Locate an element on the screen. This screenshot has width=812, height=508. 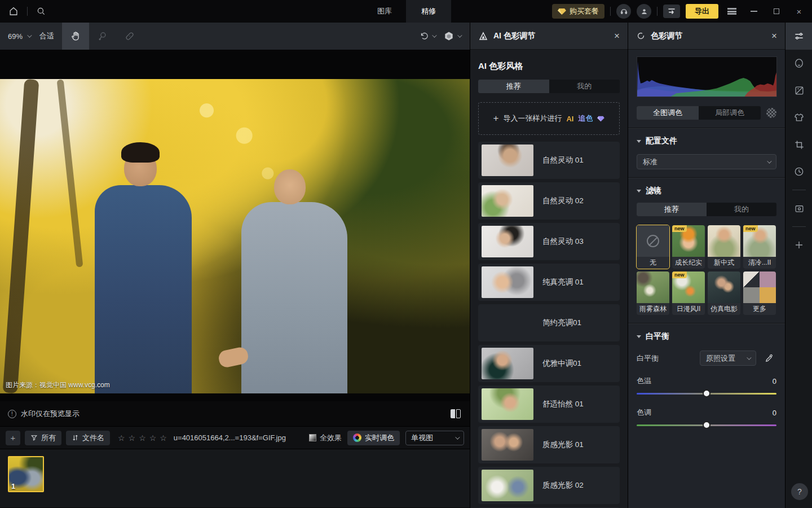
purchase-plan-button: 购买套餐 is located at coordinates (579, 11).